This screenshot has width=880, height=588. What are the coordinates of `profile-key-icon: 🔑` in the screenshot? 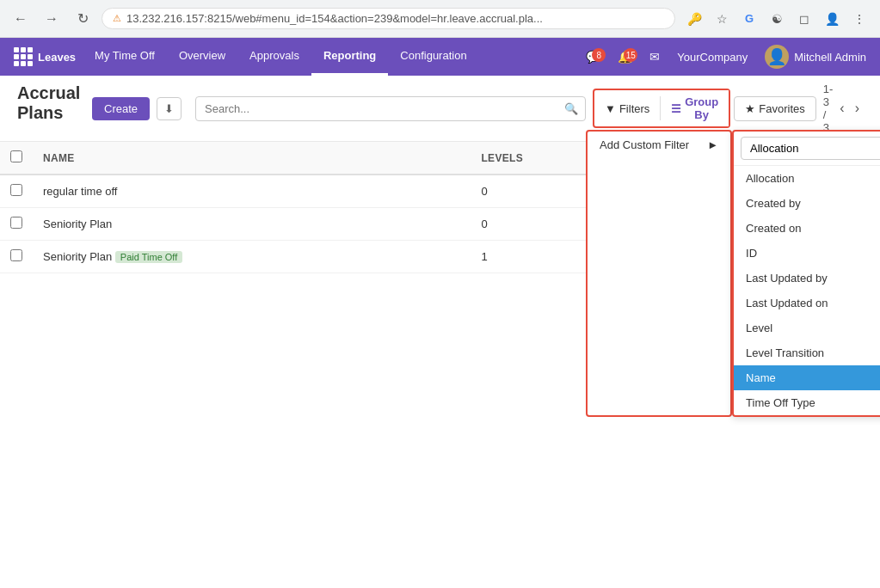 It's located at (694, 19).